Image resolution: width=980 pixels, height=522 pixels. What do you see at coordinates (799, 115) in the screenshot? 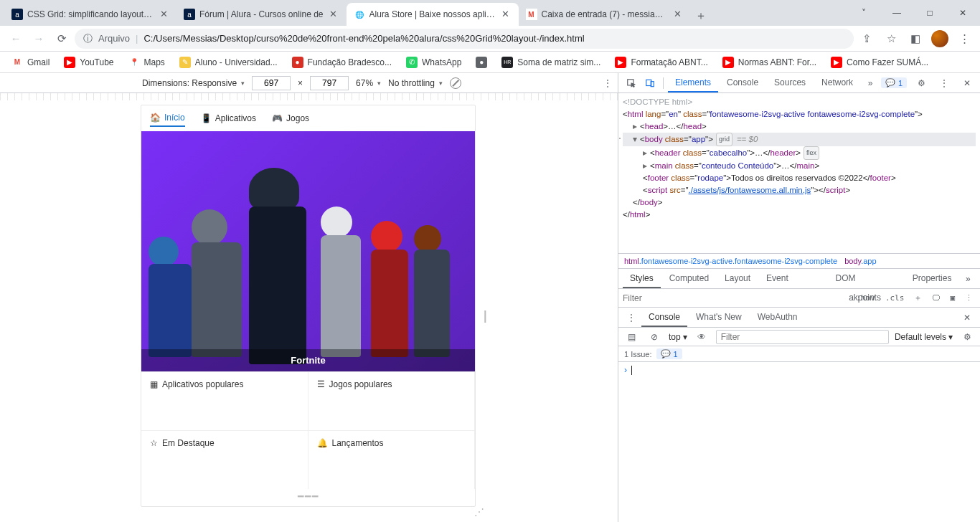
I see `html-node: <html lang="en" class="fontawesome-i2svg…` at bounding box center [799, 115].